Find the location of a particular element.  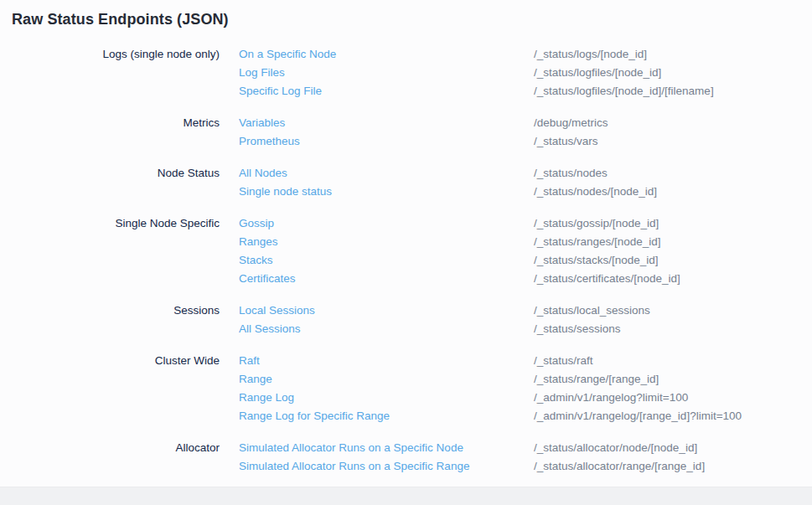

endpoint-link: Range Log is located at coordinates (386, 398).